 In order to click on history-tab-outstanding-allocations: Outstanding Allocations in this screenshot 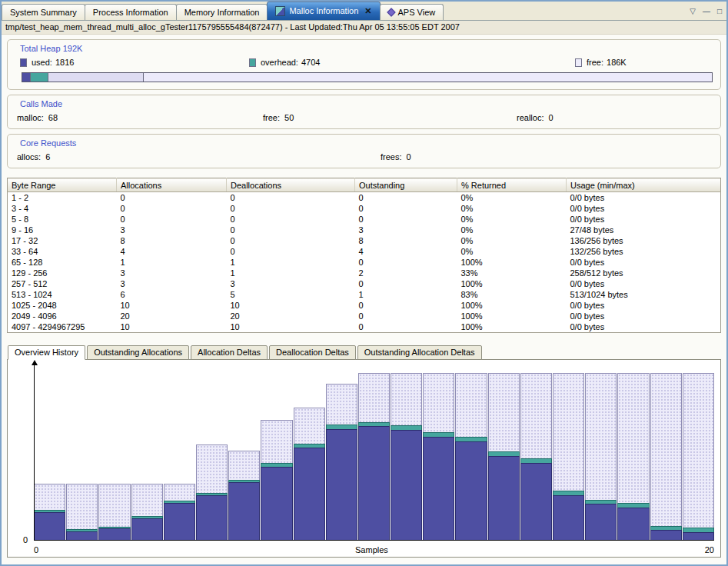, I will do `click(138, 352)`.